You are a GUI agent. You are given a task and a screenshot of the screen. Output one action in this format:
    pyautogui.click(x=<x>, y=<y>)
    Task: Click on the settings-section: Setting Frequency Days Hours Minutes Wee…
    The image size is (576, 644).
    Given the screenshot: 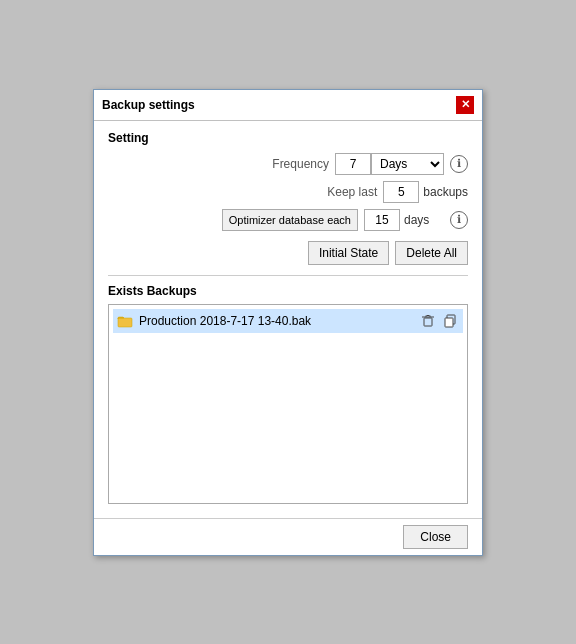 What is the action you would take?
    pyautogui.click(x=288, y=181)
    